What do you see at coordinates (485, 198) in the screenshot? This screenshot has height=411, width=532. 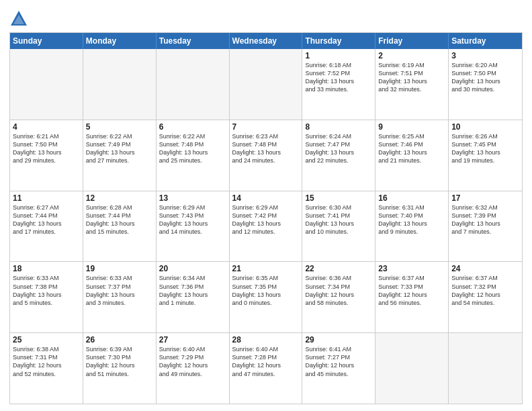 I see `day-number: 17` at bounding box center [485, 198].